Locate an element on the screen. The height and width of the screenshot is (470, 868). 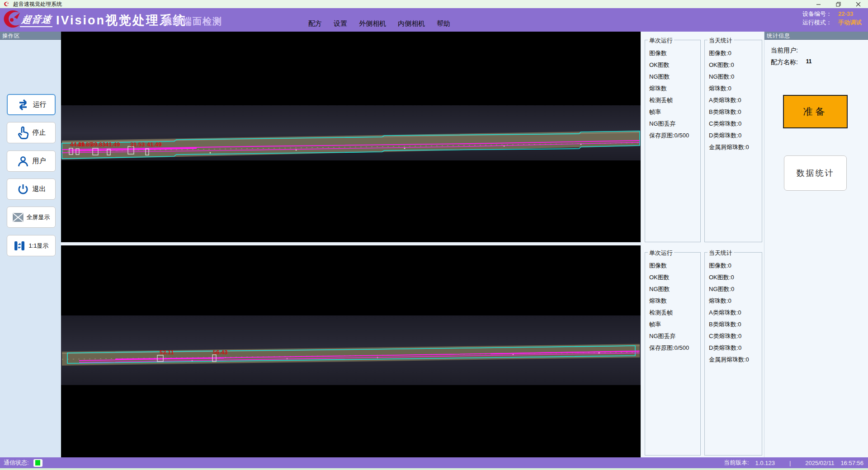
run-mode-label: 运行模式： is located at coordinates (817, 23).